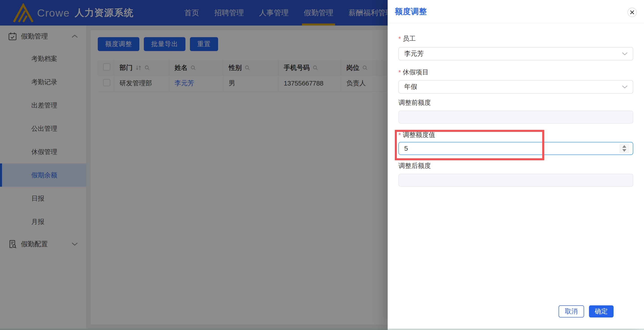 This screenshot has height=330, width=644. What do you see at coordinates (516, 72) in the screenshot?
I see `field-label-leave-type: * 休假项目` at bounding box center [516, 72].